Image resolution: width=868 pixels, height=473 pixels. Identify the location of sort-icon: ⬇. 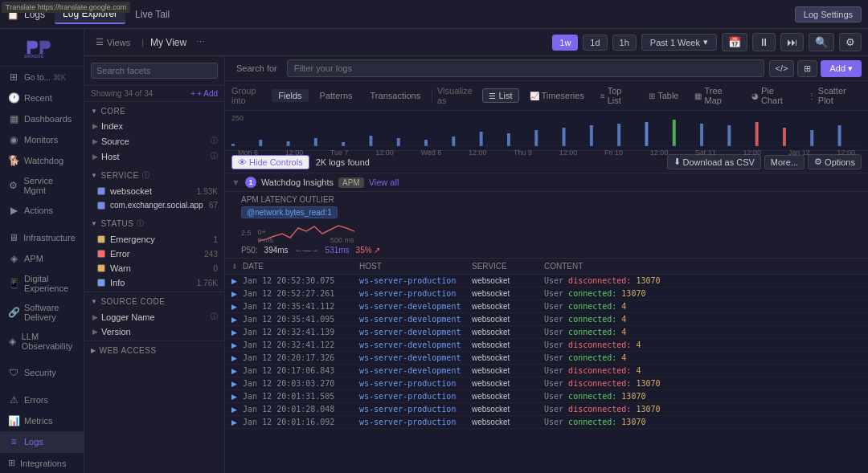
(237, 267).